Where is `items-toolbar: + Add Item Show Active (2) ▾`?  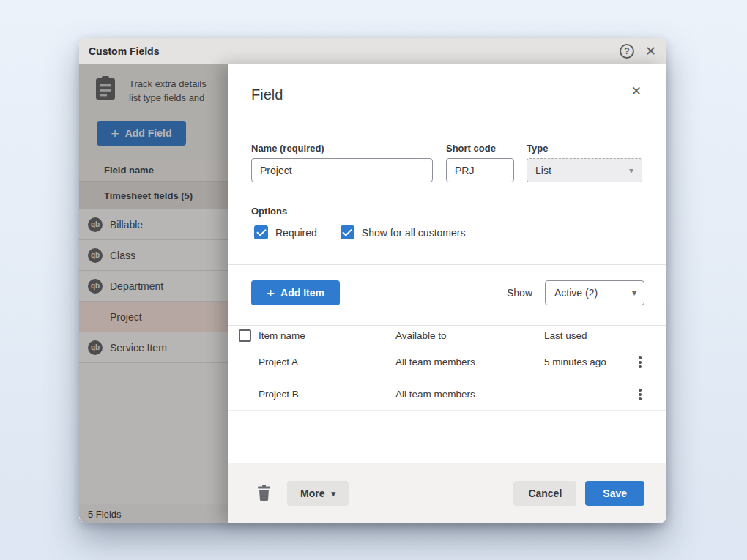 items-toolbar: + Add Item Show Active (2) ▾ is located at coordinates (448, 293).